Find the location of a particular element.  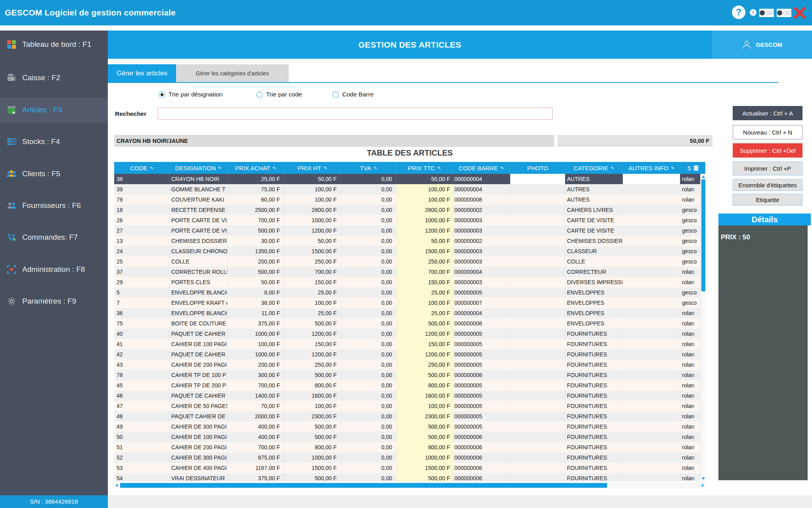

table-row: 41CAHIER DE 100 PAGI100,00 F150,00 F0,00… is located at coordinates (410, 344).